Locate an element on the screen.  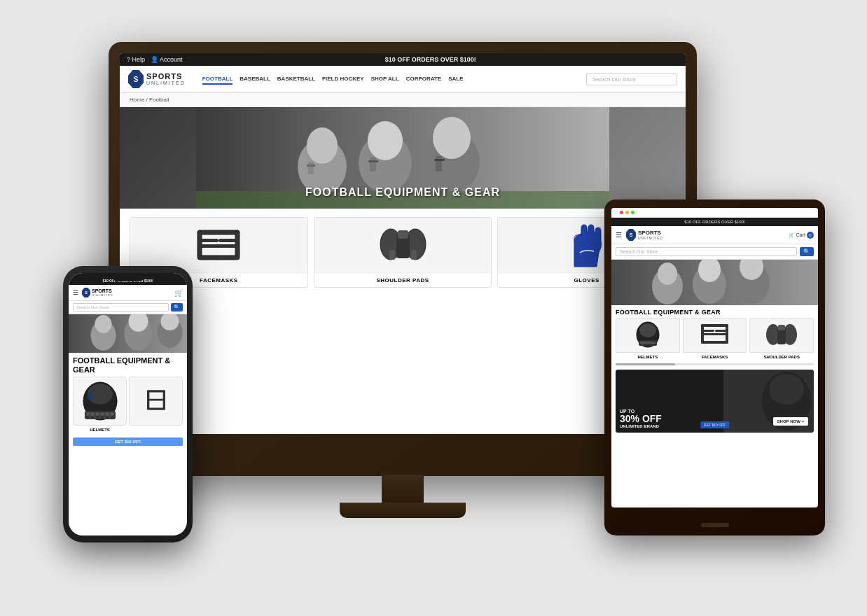
phone-helmet-img is located at coordinates (99, 401).